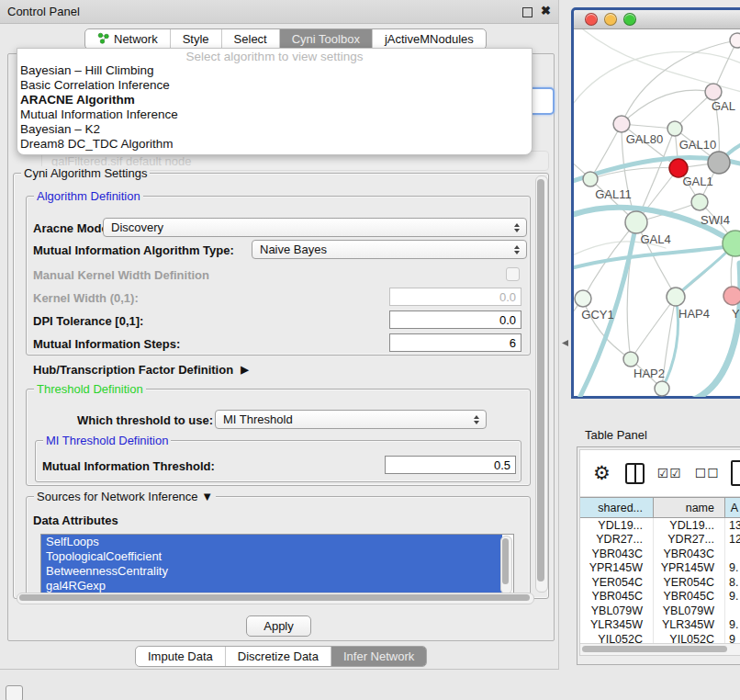  Describe the element at coordinates (602, 473) in the screenshot. I see `gear-icon: ⚙` at that location.